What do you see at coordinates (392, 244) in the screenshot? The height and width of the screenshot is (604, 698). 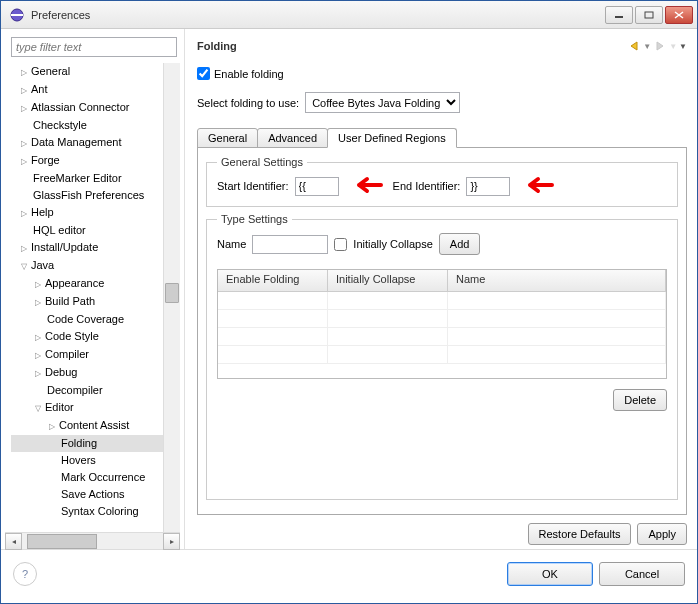 I see `initially-collapse-label: Initially Collapse` at bounding box center [392, 244].